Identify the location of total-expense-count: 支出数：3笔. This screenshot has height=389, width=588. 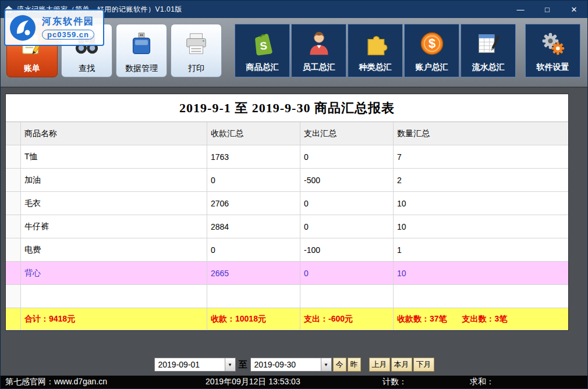
(485, 319).